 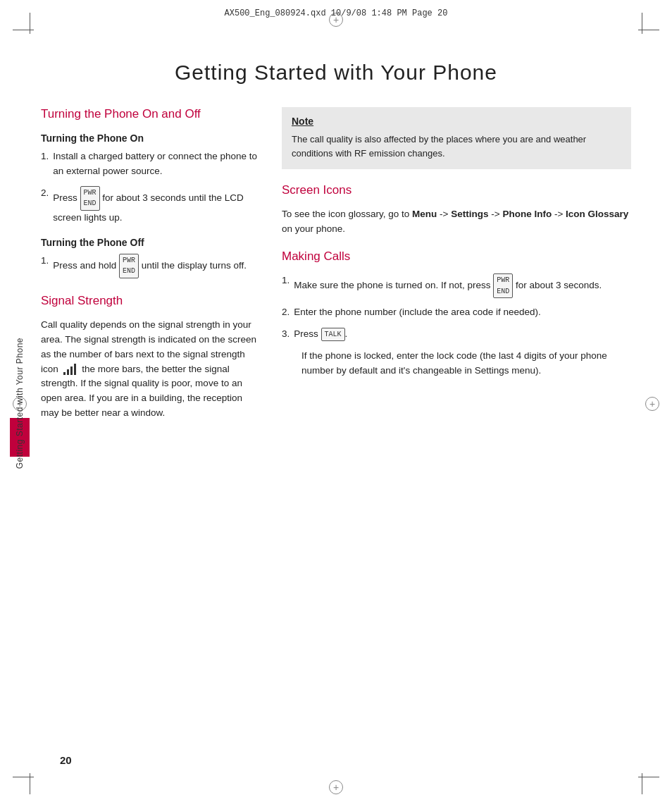 What do you see at coordinates (466, 364) in the screenshot?
I see `calls-note: If the phone is locked, enter the lock c…` at bounding box center [466, 364].